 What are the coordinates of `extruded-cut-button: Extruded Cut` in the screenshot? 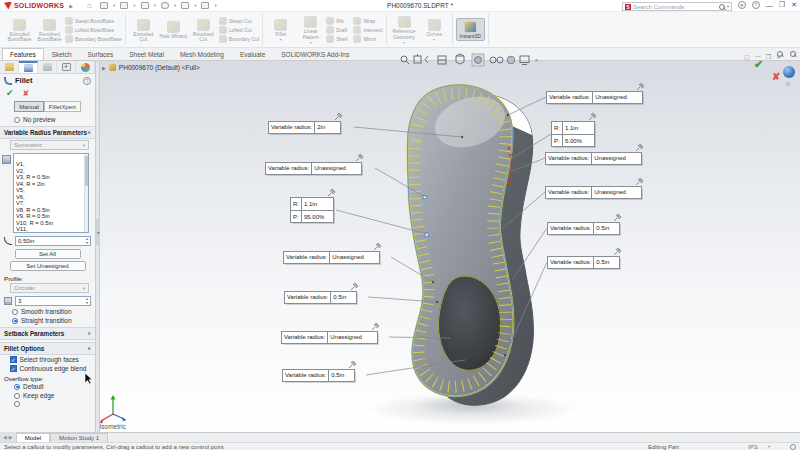 It's located at (144, 30).